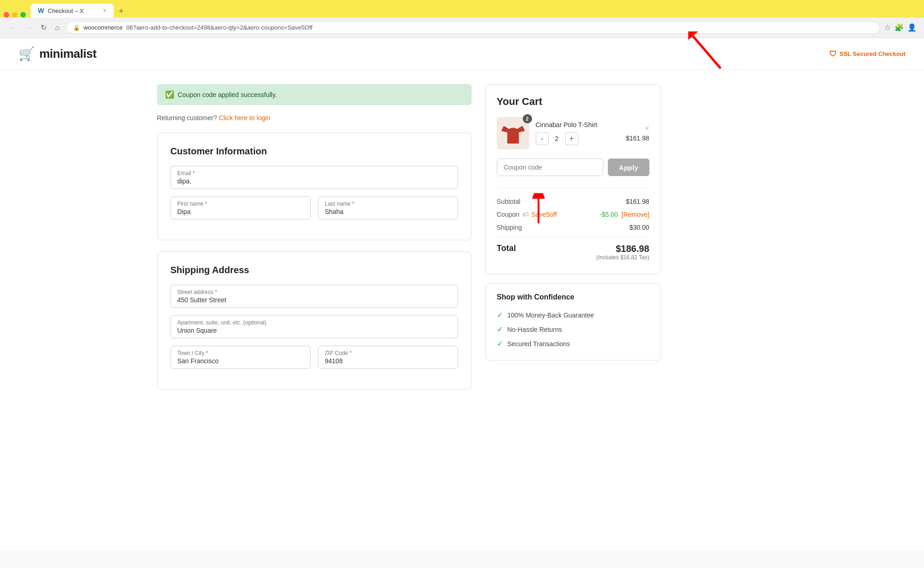  What do you see at coordinates (557, 139) in the screenshot?
I see `quantity-value: 2` at bounding box center [557, 139].